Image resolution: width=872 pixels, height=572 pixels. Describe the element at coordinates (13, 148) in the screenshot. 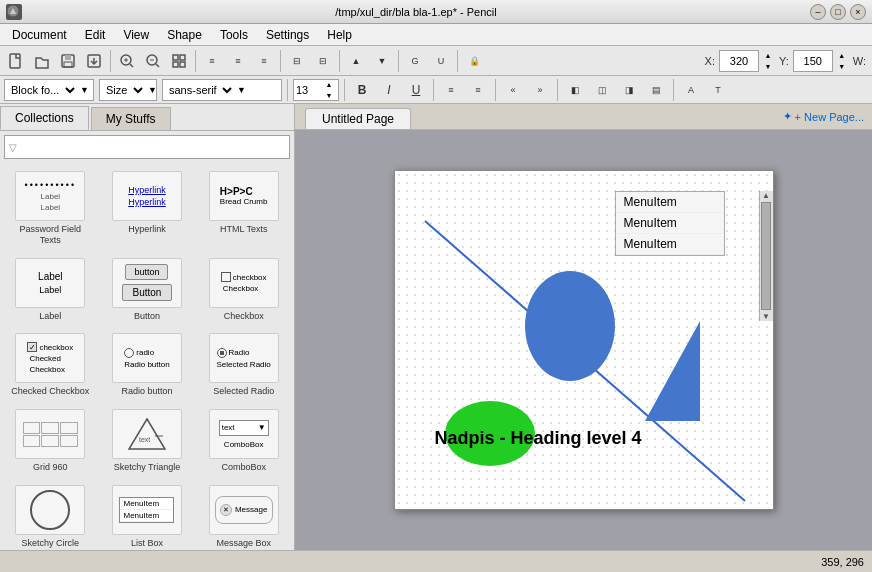

I see `filter-icon: ▽` at that location.